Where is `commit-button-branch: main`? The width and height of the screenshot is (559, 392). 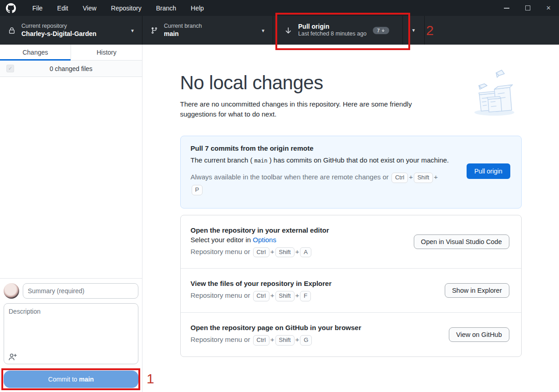
commit-button-branch: main is located at coordinates (86, 379).